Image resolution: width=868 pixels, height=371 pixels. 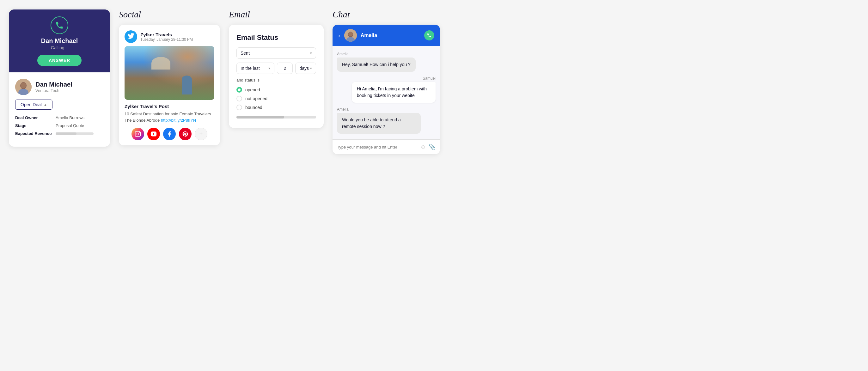 What do you see at coordinates (260, 117) in the screenshot?
I see `email-progress-fill` at bounding box center [260, 117].